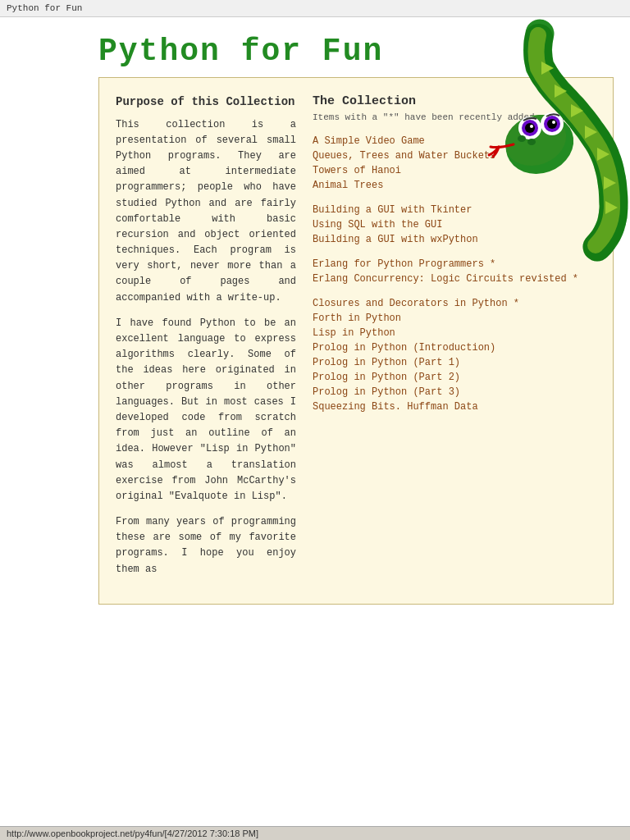 The image size is (630, 840). I want to click on collection-link-3-0: Closures and Decorators in Python *, so click(454, 304).